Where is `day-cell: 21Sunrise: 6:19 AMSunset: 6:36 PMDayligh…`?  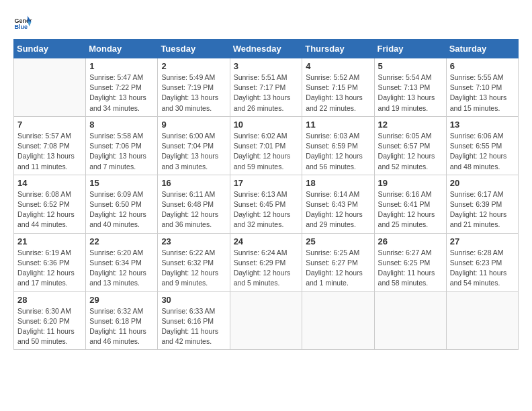
day-cell: 21Sunrise: 6:19 AMSunset: 6:36 PMDayligh… is located at coordinates (50, 262).